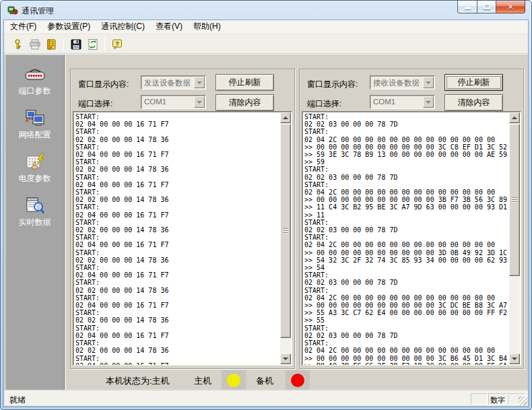 Image resolution: width=532 pixels, height=410 pixels. I want to click on energy-params-icon, so click(35, 162).